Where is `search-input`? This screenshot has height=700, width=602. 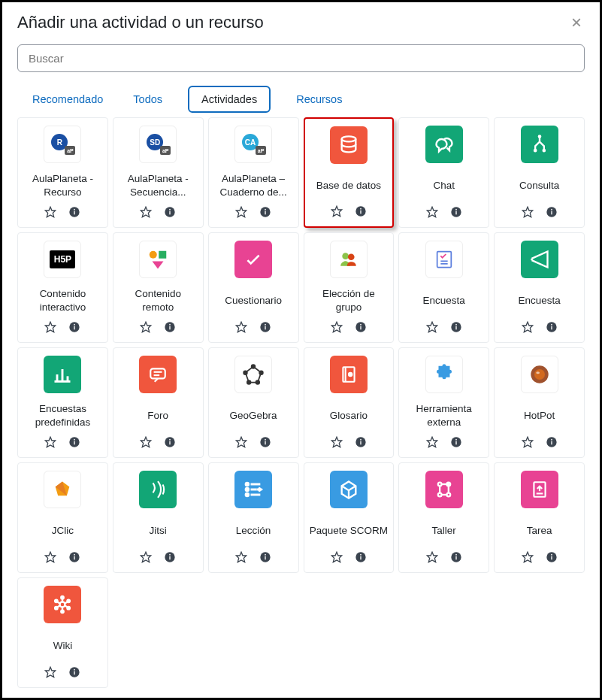
search-input is located at coordinates (301, 59).